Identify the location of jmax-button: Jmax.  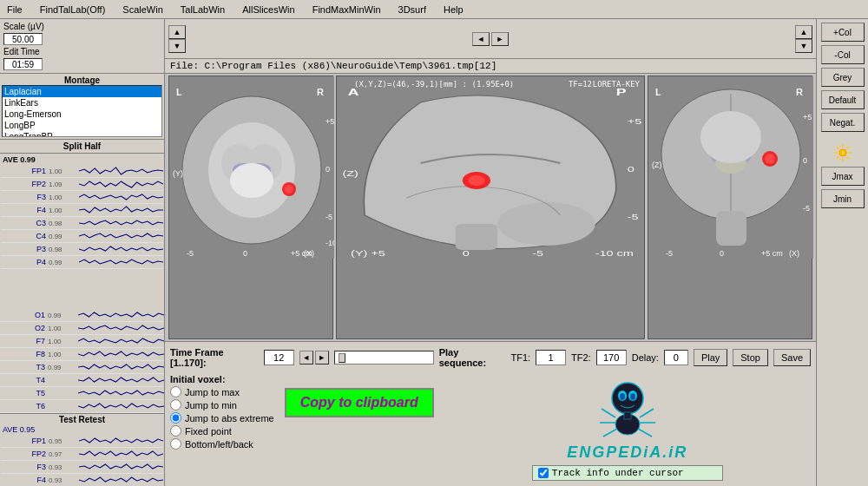
(843, 176).